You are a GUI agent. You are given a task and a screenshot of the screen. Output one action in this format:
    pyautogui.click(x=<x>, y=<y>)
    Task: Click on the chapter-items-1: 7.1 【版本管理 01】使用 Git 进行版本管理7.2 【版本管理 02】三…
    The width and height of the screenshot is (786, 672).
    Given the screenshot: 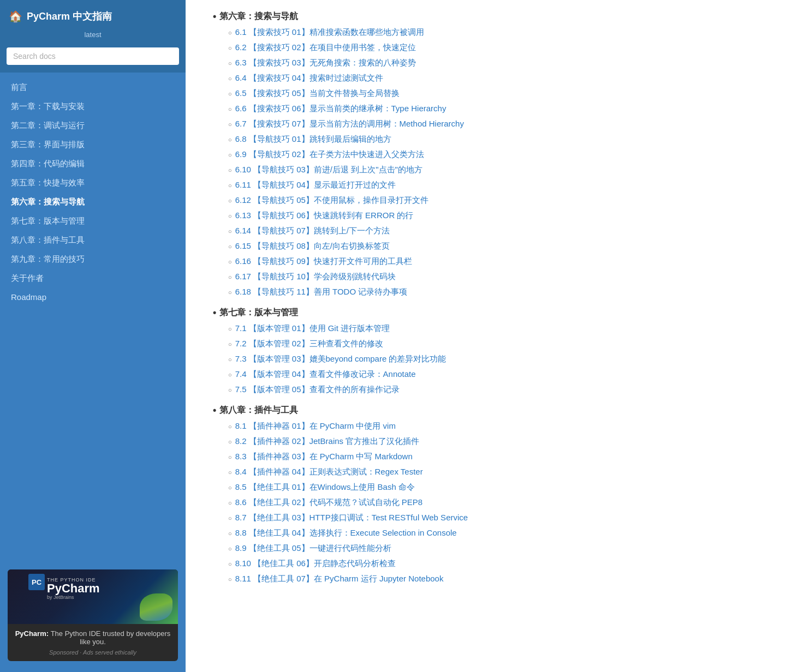 What is the action you would take?
    pyautogui.click(x=489, y=359)
    